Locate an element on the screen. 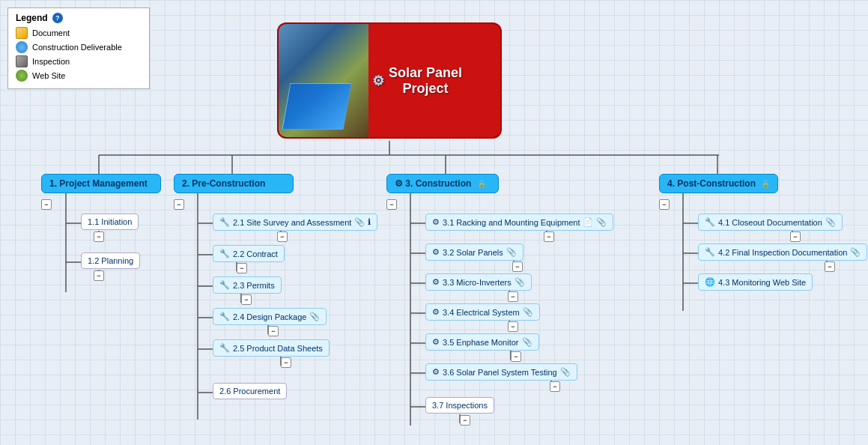 This screenshot has width=868, height=445. node-31-gear-icon: ⚙ is located at coordinates (436, 222).